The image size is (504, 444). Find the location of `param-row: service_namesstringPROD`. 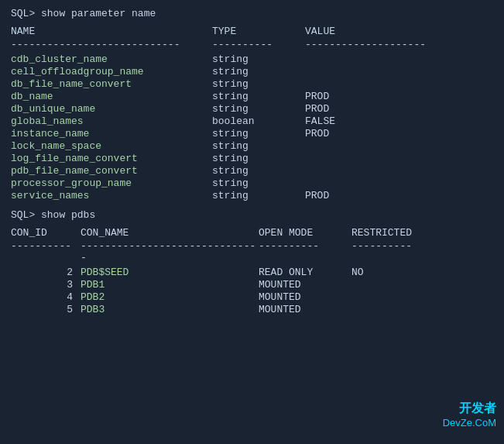

param-row: service_namesstringPROD is located at coordinates (252, 195).